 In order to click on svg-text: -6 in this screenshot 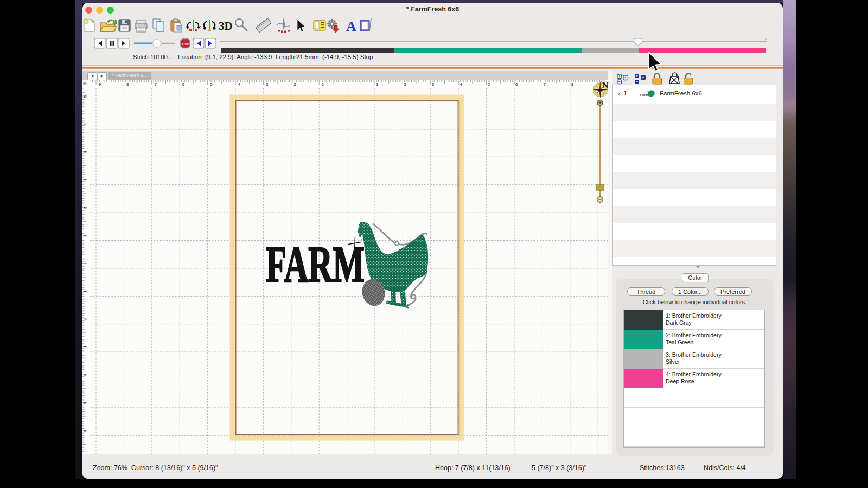, I will do `click(183, 85)`.